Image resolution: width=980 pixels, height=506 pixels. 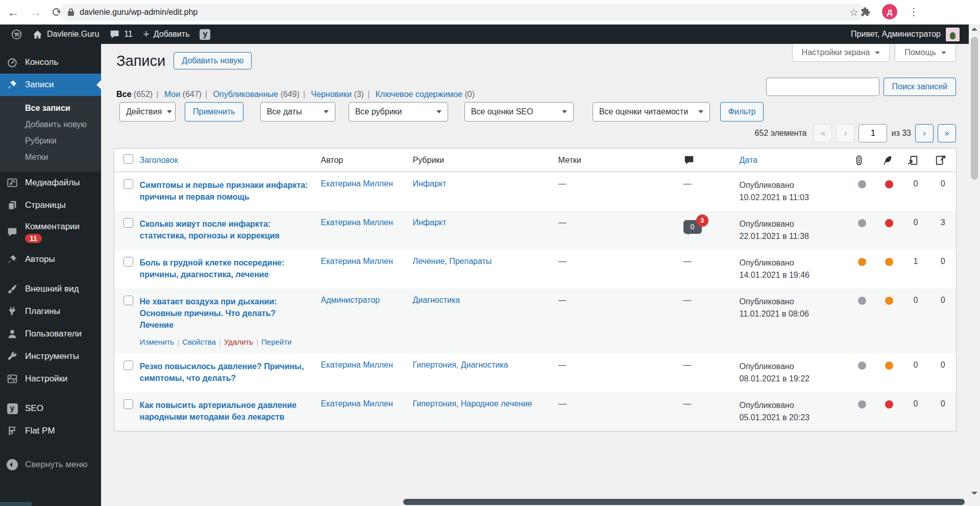 I want to click on admin-bar-new: + Добавить, so click(x=166, y=34).